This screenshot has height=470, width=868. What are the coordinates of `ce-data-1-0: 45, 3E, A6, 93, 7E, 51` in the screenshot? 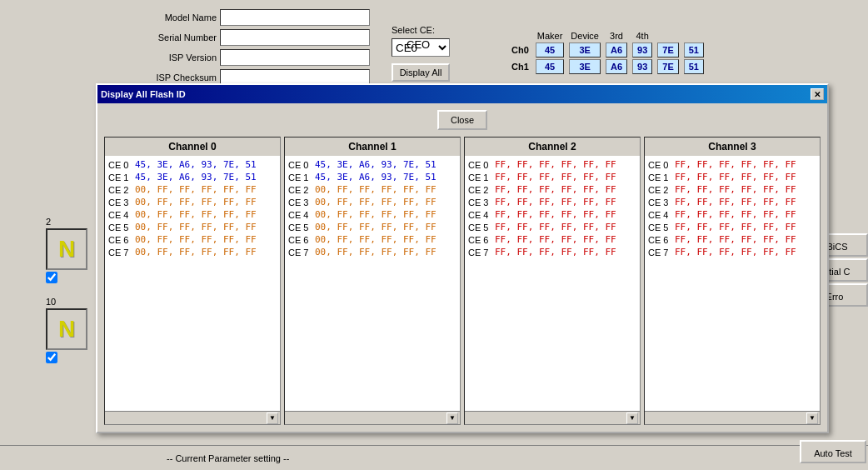 It's located at (376, 165).